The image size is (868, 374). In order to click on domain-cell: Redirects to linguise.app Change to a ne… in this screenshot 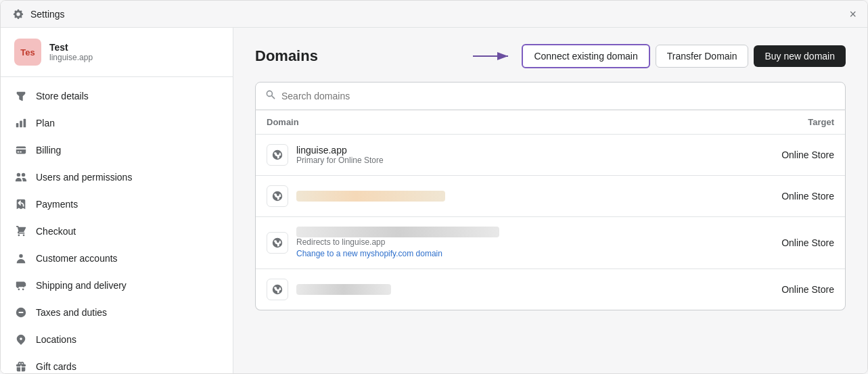, I will do `click(503, 243)`.